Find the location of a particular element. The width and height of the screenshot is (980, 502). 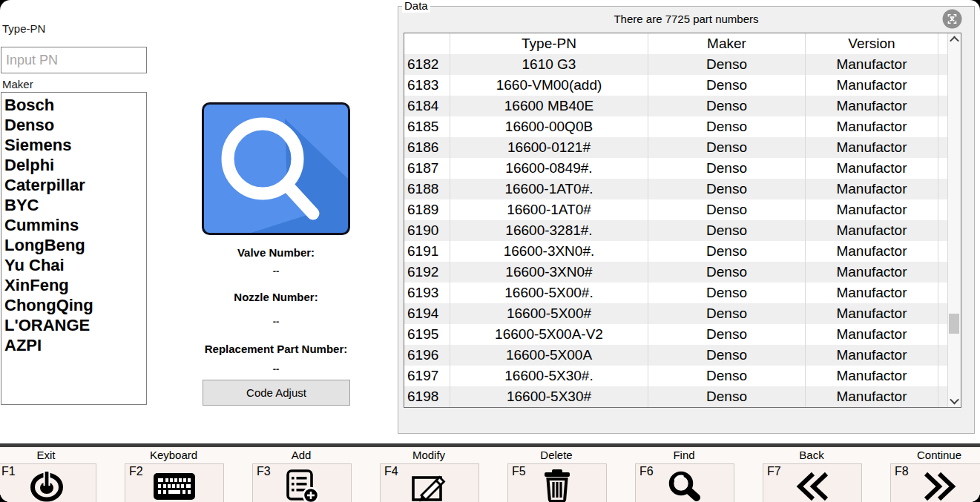

table-cell: 16600-3281#. is located at coordinates (549, 231).